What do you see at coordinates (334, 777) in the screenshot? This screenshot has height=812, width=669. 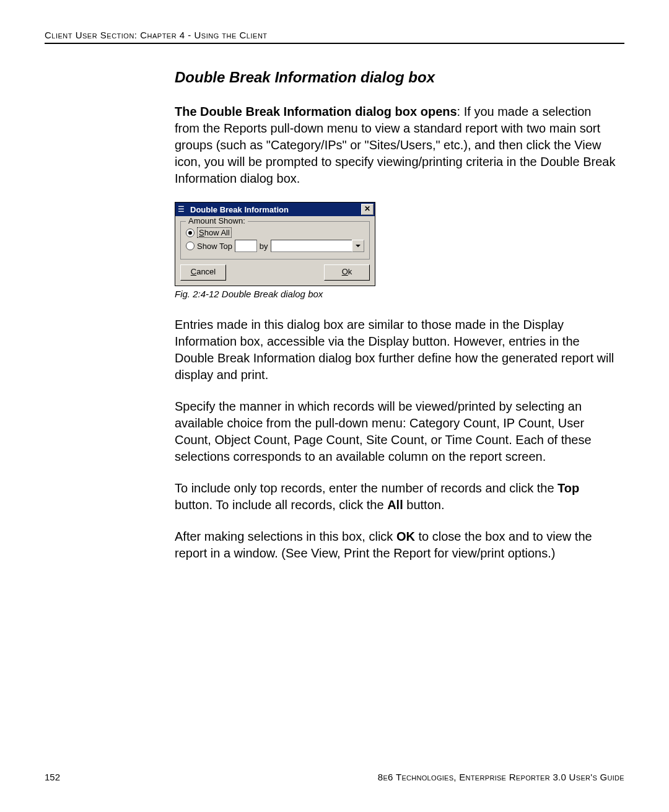 I see `page-footer: 152 8e6 Technologies, Enterprise Reporte…` at bounding box center [334, 777].